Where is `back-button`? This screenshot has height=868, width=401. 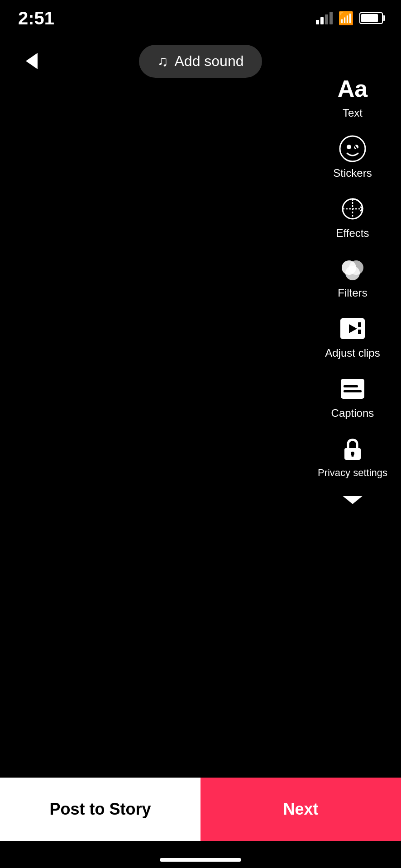
back-button is located at coordinates (32, 61).